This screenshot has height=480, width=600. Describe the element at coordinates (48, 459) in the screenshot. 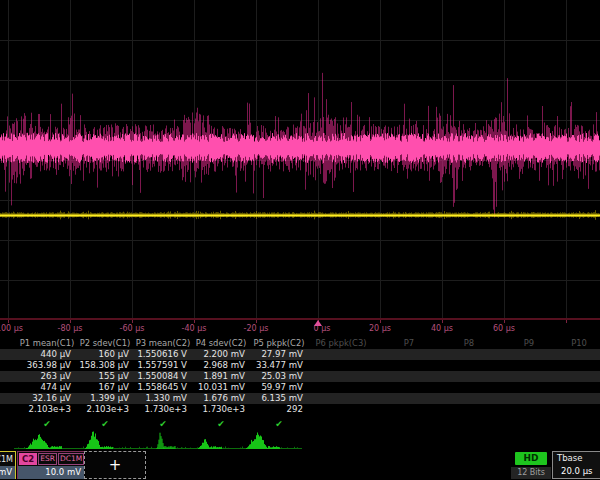

I see `c2-esr-chip: ESR` at that location.